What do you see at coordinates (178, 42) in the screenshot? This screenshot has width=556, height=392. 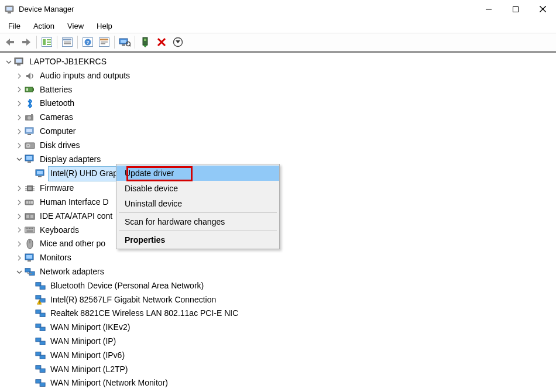 I see `enable-device-button` at bounding box center [178, 42].